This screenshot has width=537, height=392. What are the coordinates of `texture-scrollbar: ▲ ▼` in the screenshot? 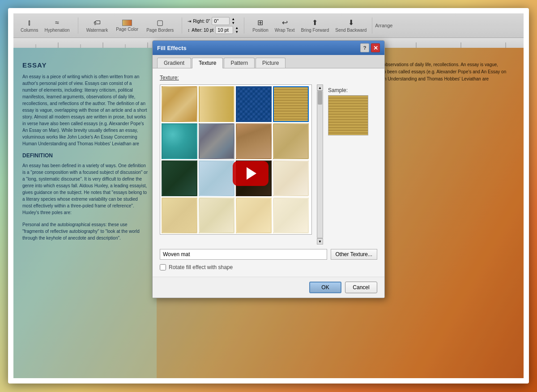 It's located at (320, 164).